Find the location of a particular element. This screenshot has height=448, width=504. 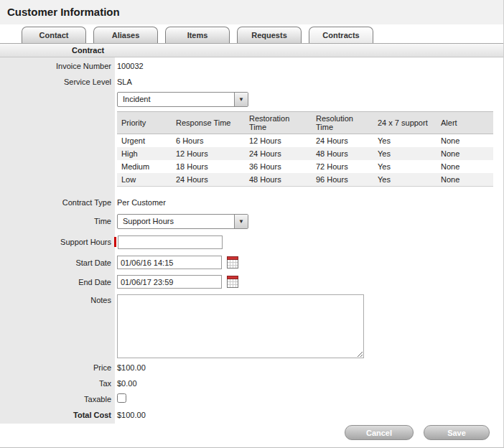

time-select-value: Support Hours is located at coordinates (148, 221).